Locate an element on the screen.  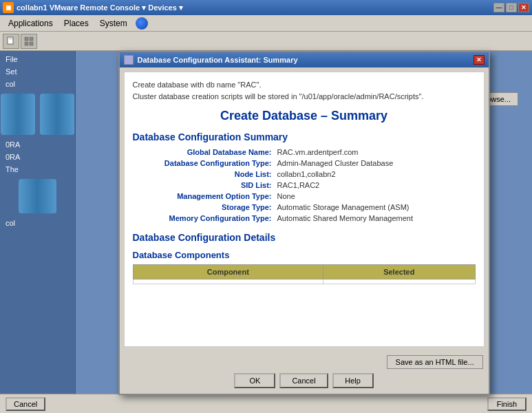
title-bar-title: collabn1 VMware Remote Console ▾ Devices… is located at coordinates (255, 8).